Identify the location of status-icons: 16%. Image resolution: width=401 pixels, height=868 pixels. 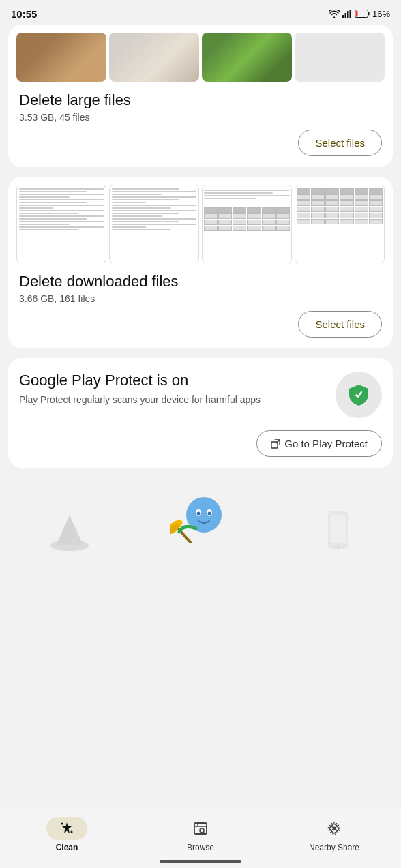
(359, 14).